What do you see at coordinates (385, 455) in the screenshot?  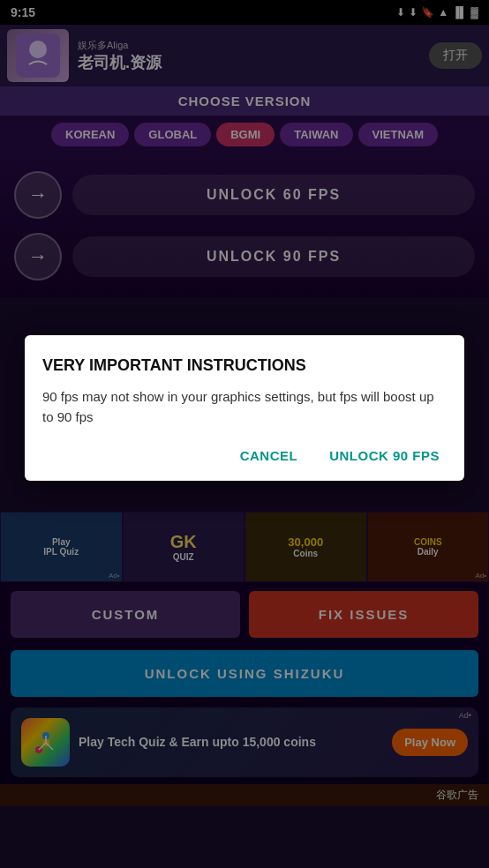 I see `unlock-90fps-dialog-button: UNLOCK 90 FPS` at bounding box center [385, 455].